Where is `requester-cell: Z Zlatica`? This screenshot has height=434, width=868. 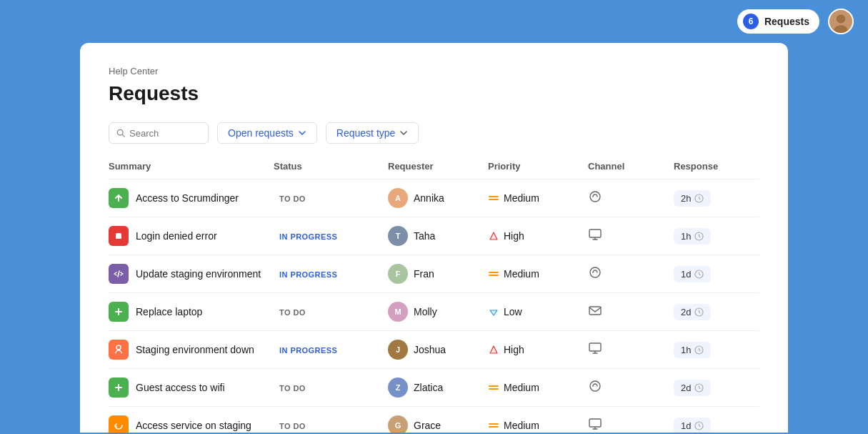 requester-cell: Z Zlatica is located at coordinates (438, 388).